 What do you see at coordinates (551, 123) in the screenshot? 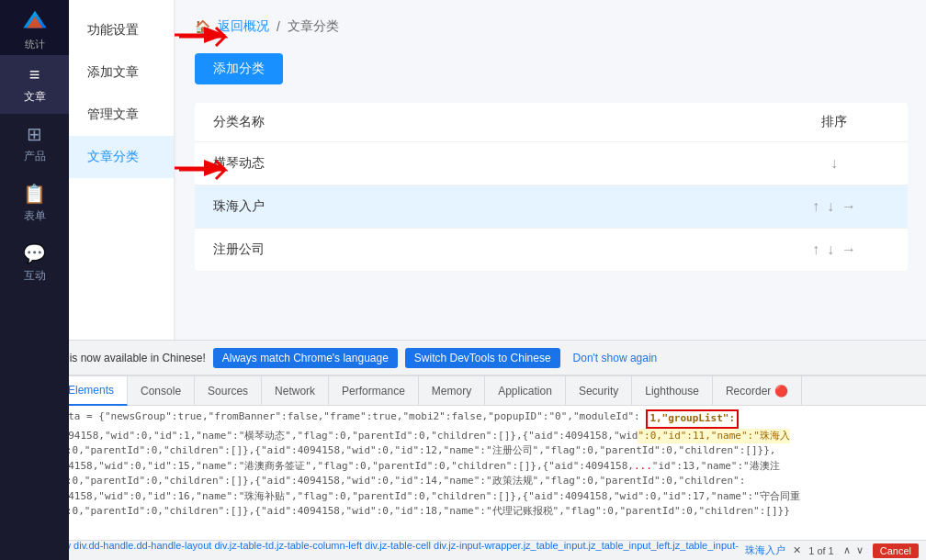
I see `table-header: 分类名称 排序` at bounding box center [551, 123].